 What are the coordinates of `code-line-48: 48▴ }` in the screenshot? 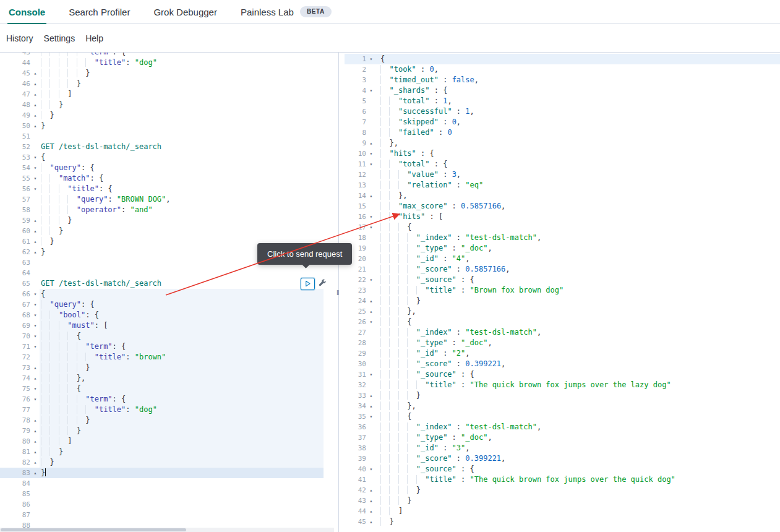 It's located at (169, 105).